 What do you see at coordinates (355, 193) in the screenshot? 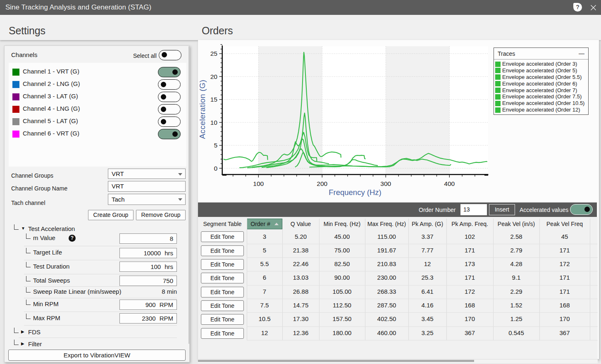
I see `svg-text: Frequency (Hz)` at bounding box center [355, 193].